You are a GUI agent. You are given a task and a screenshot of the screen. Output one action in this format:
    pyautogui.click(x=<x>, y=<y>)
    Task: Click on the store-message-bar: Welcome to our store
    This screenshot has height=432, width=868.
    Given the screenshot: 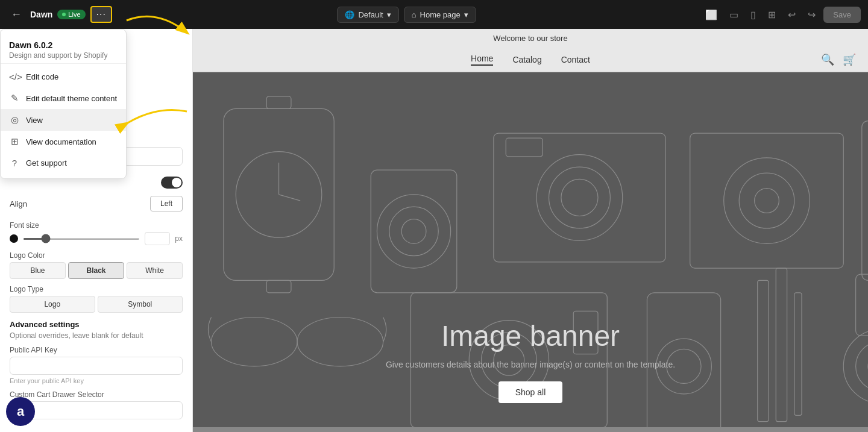 What is the action you would take?
    pyautogui.click(x=530, y=39)
    